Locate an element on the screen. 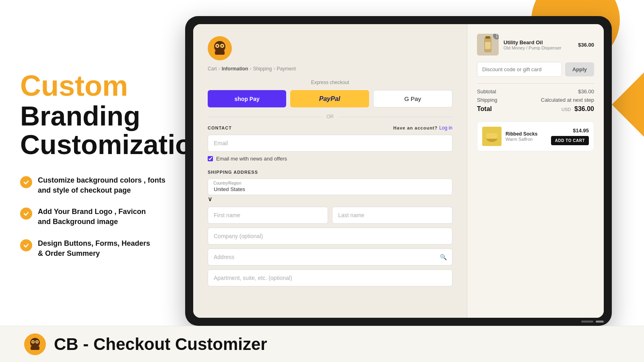 The width and height of the screenshot is (644, 362). grand-total-row: Total USD $36.00 is located at coordinates (535, 109).